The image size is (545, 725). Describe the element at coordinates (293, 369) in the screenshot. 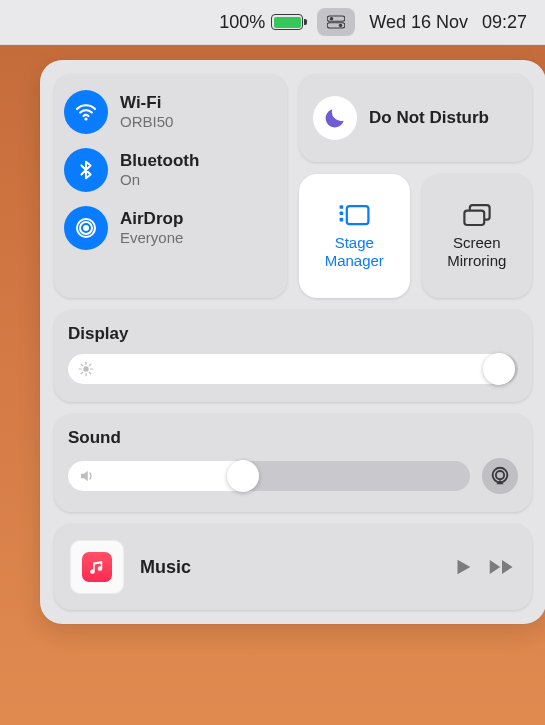

I see `display-brightness-slider` at that location.